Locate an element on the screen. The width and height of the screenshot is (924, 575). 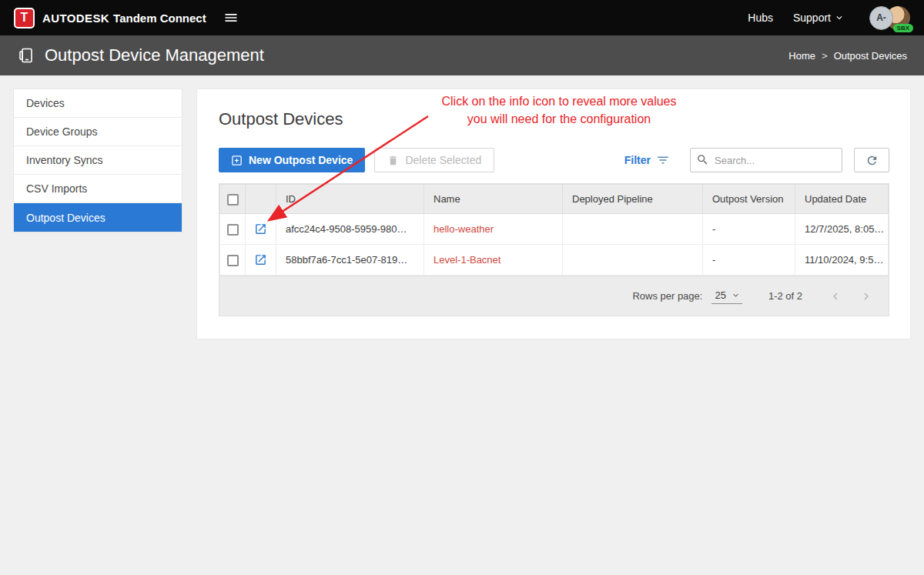
pagination-range: 1-2 of 2 is located at coordinates (785, 296).